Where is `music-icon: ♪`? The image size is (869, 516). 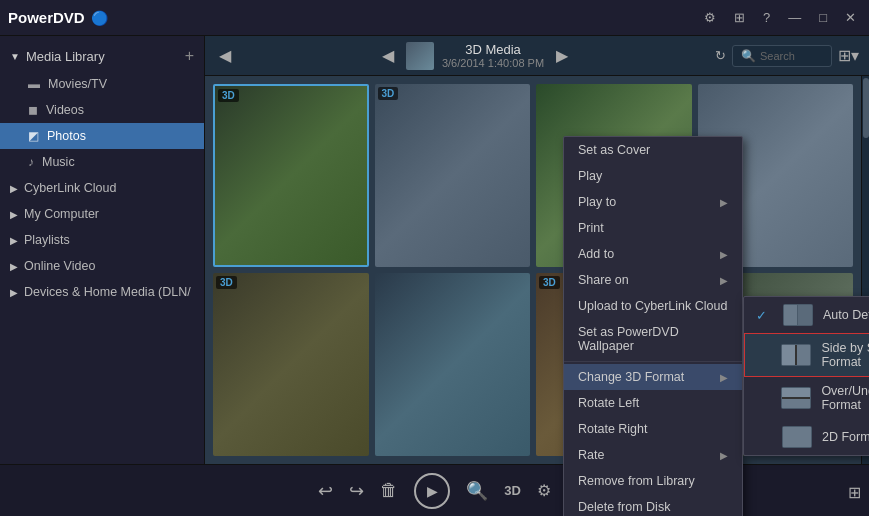 music-icon: ♪ is located at coordinates (31, 162).